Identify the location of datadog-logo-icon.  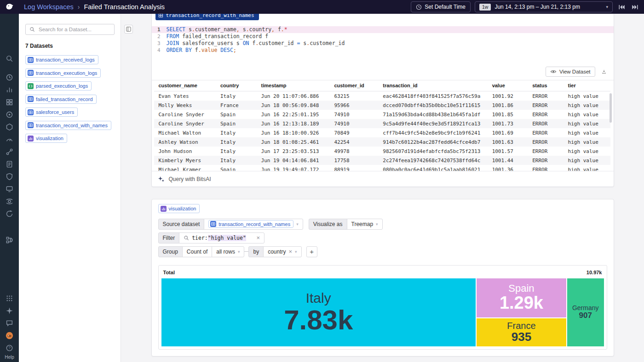
(9, 7).